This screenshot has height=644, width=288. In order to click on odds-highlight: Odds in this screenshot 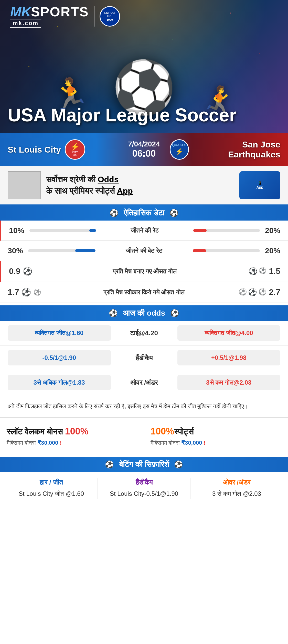, I will do `click(108, 179)`.